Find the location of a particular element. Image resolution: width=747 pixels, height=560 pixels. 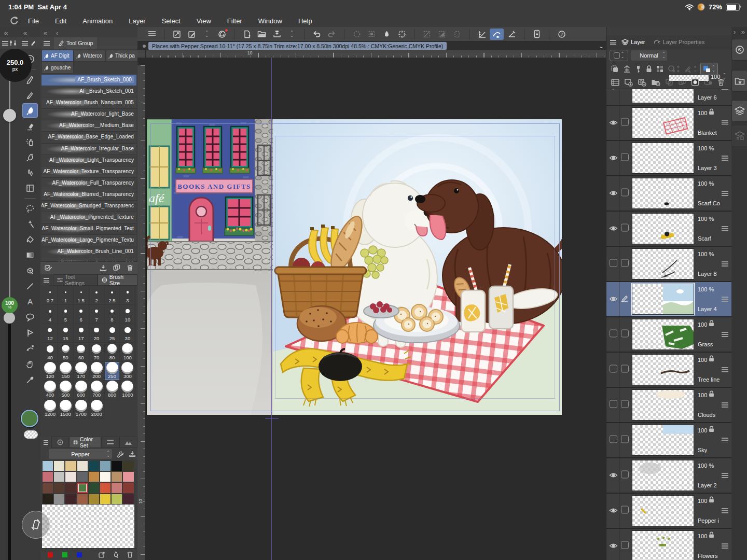

brush-size-500: 500 is located at coordinates (66, 390).